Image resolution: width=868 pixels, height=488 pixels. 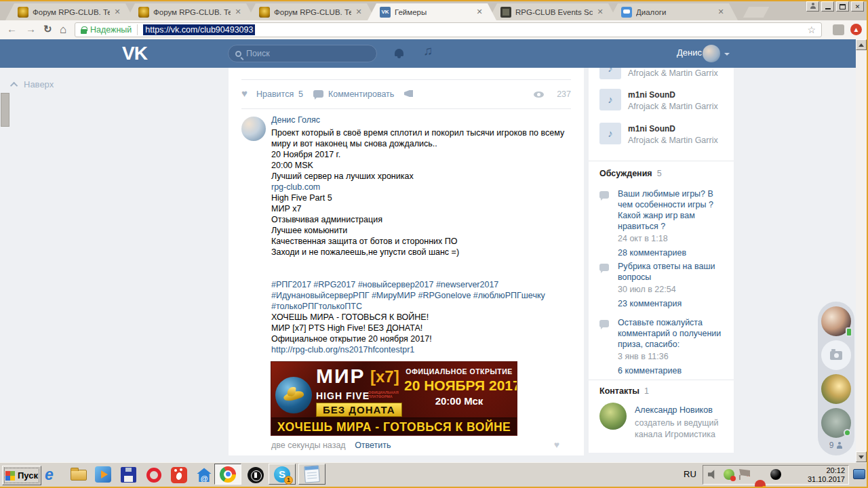 I want to click on show-desktop-button, so click(x=859, y=474).